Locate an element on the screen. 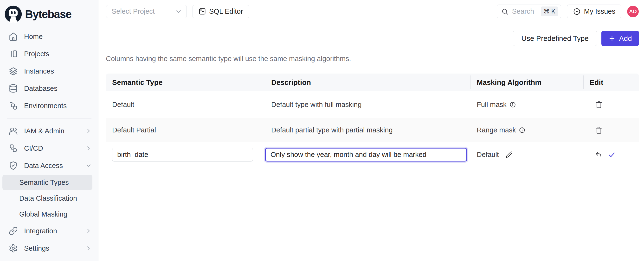 The image size is (644, 261). masking-algorithm-cell: Range mask is located at coordinates (527, 130).